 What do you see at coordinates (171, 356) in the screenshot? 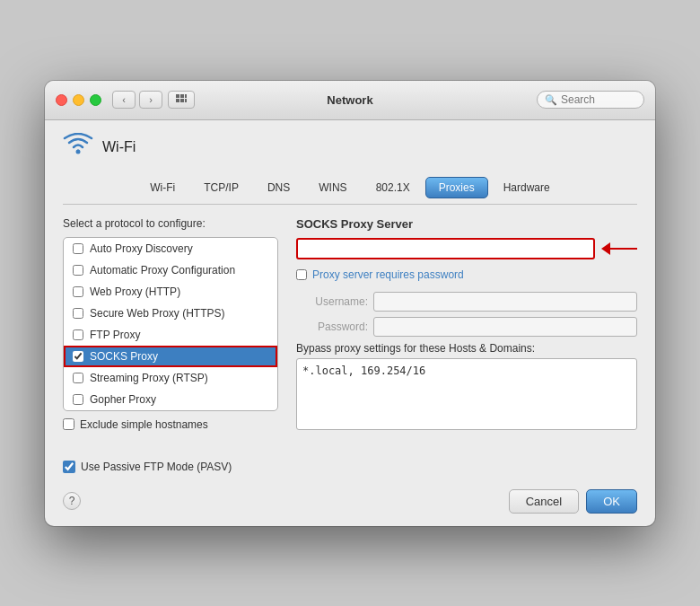
I see `protocol-socks-proxy: SOCKS Proxy` at bounding box center [171, 356].